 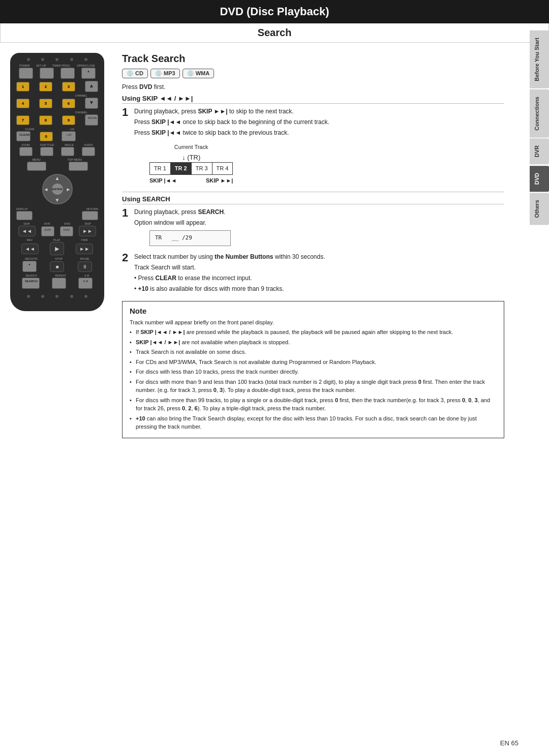 I want to click on tab-others: Others, so click(x=539, y=208).